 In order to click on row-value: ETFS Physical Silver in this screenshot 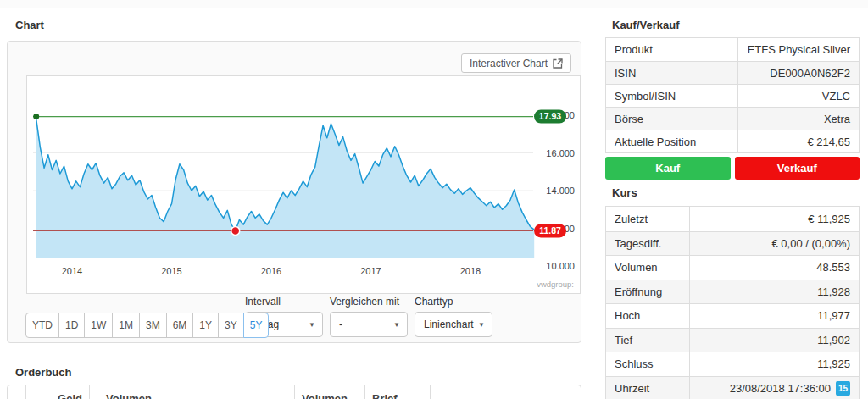, I will do `click(798, 49)`.